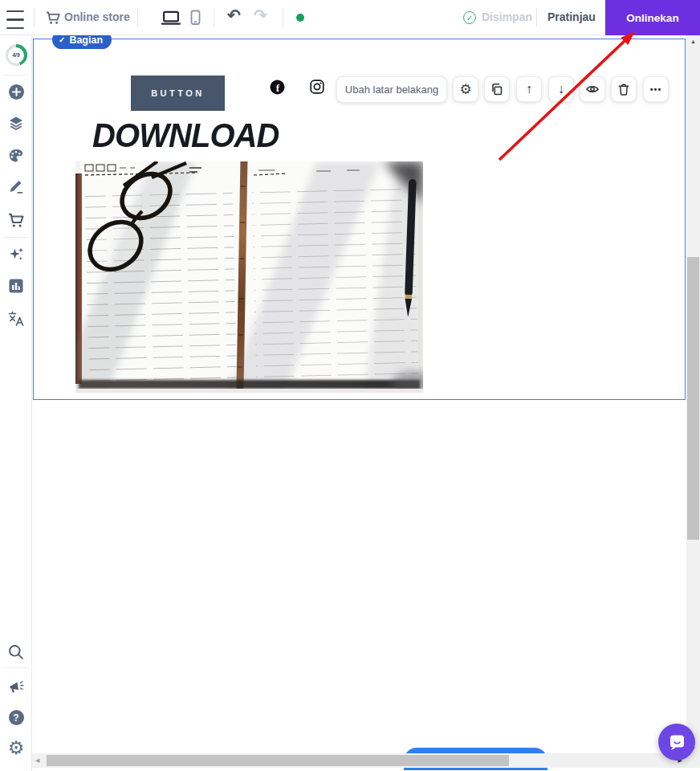  I want to click on edit-pencil-icon, so click(16, 187).